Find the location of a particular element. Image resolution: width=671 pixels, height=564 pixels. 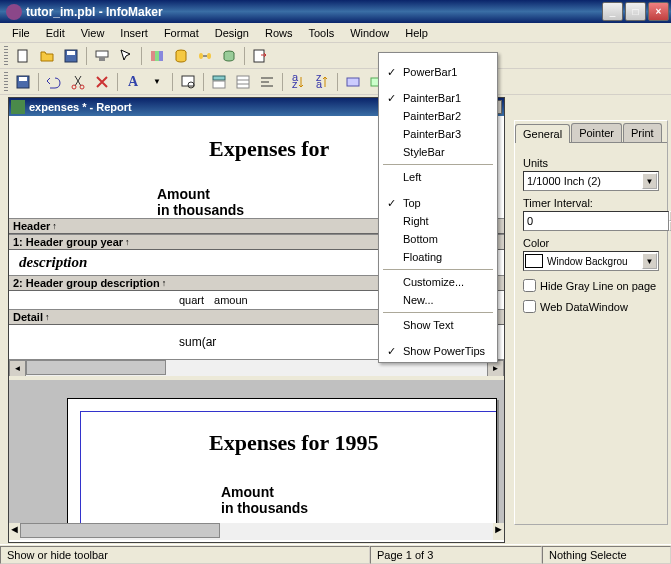

sort-desc-icon: za is located at coordinates (322, 82).